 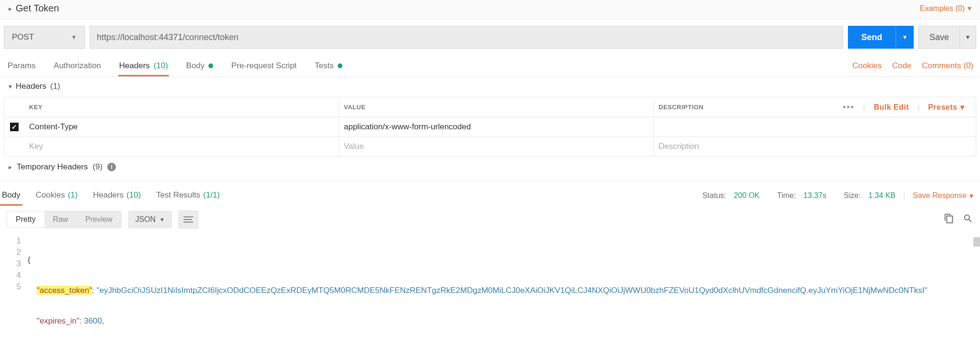 I want to click on http-method-select: POST ▼, so click(x=44, y=37).